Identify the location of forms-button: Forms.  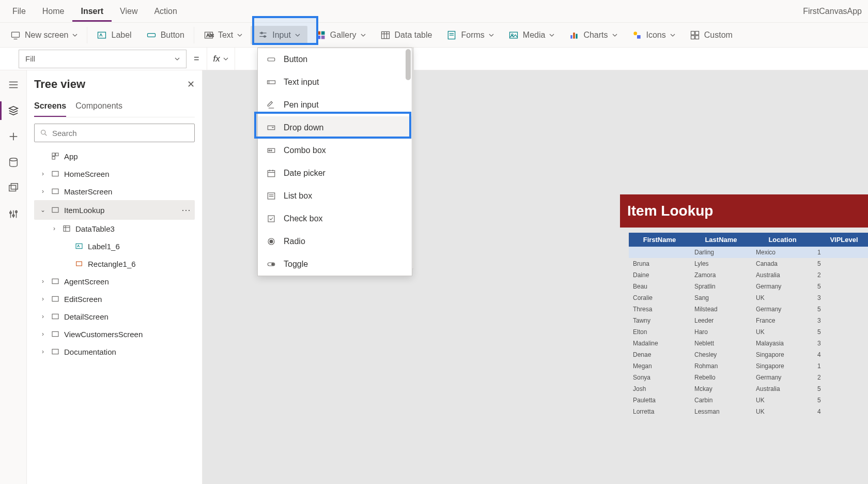
(470, 35).